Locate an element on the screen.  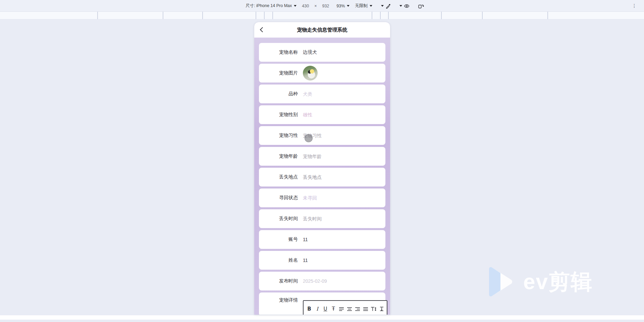
form-row-pet-name: 宠物名称 is located at coordinates (322, 52).